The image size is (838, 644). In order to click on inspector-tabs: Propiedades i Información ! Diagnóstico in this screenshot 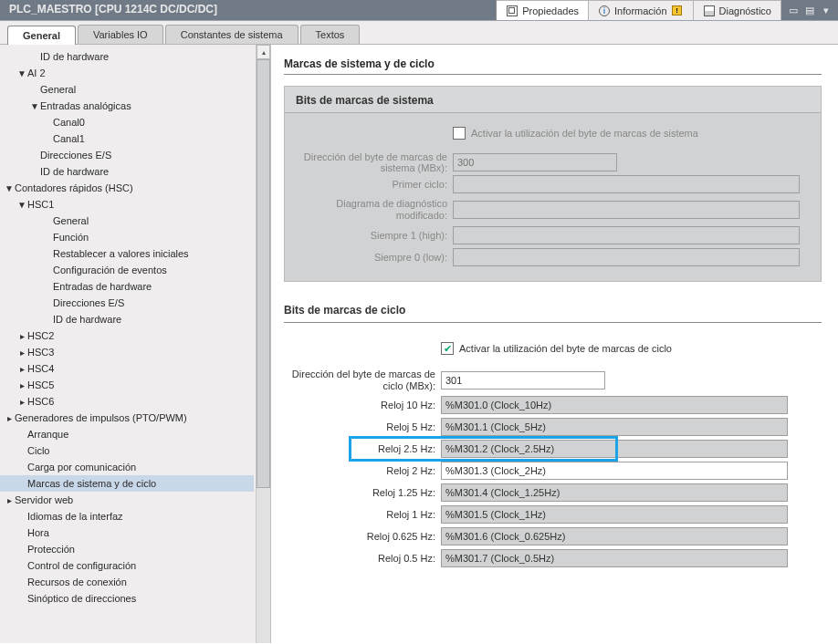, I will do `click(639, 10)`.